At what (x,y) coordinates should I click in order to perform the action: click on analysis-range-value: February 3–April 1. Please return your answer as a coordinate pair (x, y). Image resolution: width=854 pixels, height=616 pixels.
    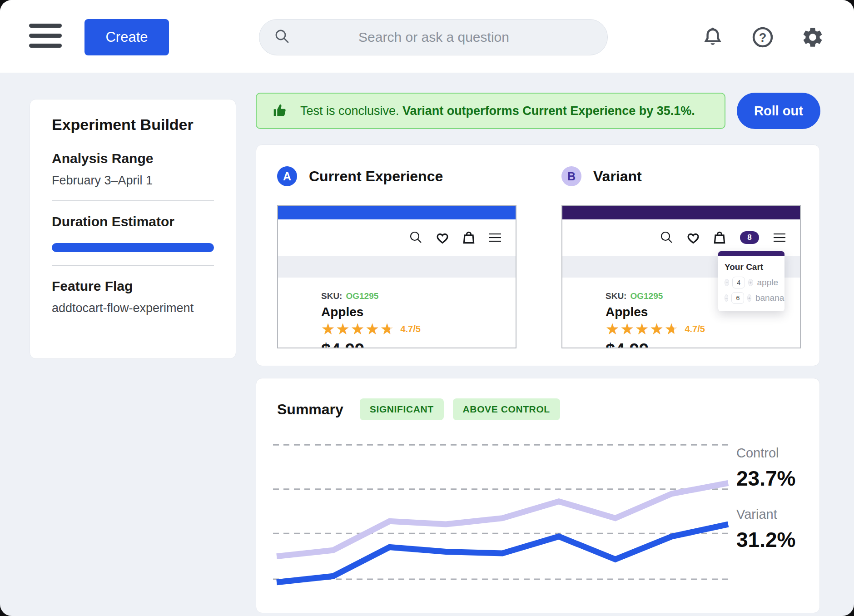
    Looking at the image, I should click on (133, 181).